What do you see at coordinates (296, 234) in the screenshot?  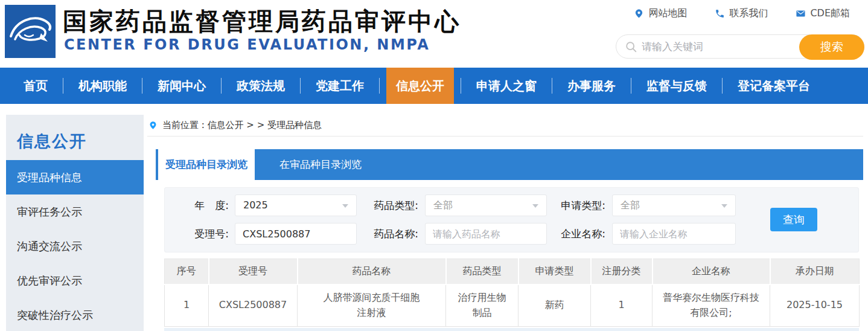 I see `acceptance-no-input` at bounding box center [296, 234].